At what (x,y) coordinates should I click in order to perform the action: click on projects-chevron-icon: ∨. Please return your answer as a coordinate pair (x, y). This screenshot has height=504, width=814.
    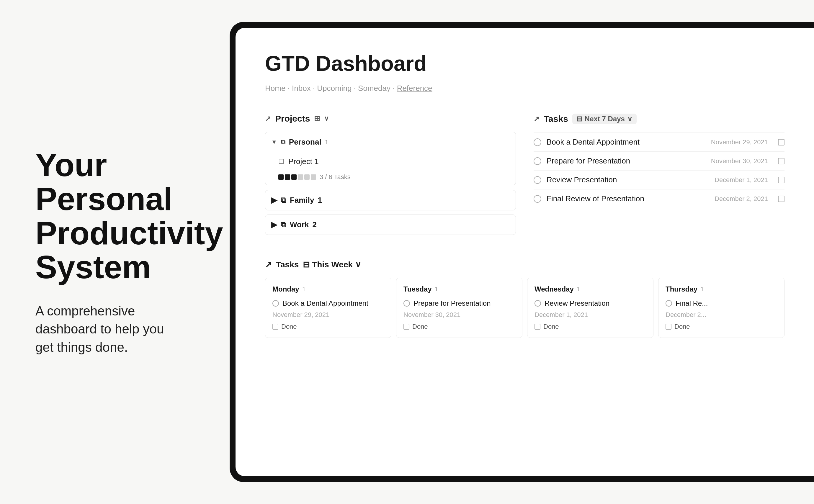
    Looking at the image, I should click on (326, 119).